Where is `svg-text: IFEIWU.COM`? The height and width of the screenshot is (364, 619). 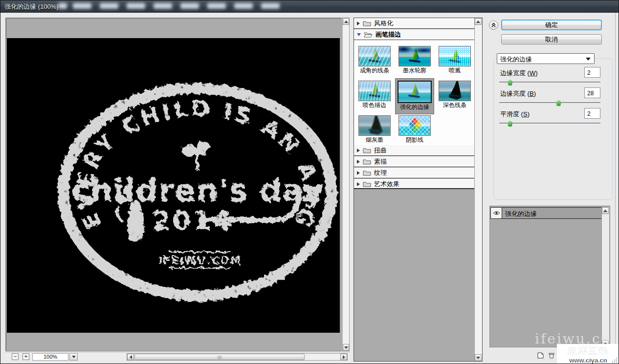 svg-text: IFEIWU.COM is located at coordinates (200, 260).